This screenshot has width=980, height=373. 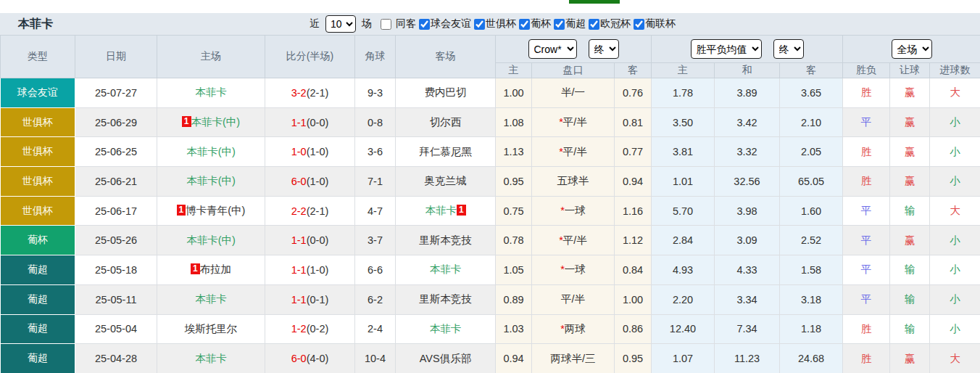 What do you see at coordinates (490, 299) in the screenshot?
I see `match-row: 葡超 25-05-11 本菲卡 1-1(0-1) 6-2 里斯本竞技 0.89 …` at bounding box center [490, 299].